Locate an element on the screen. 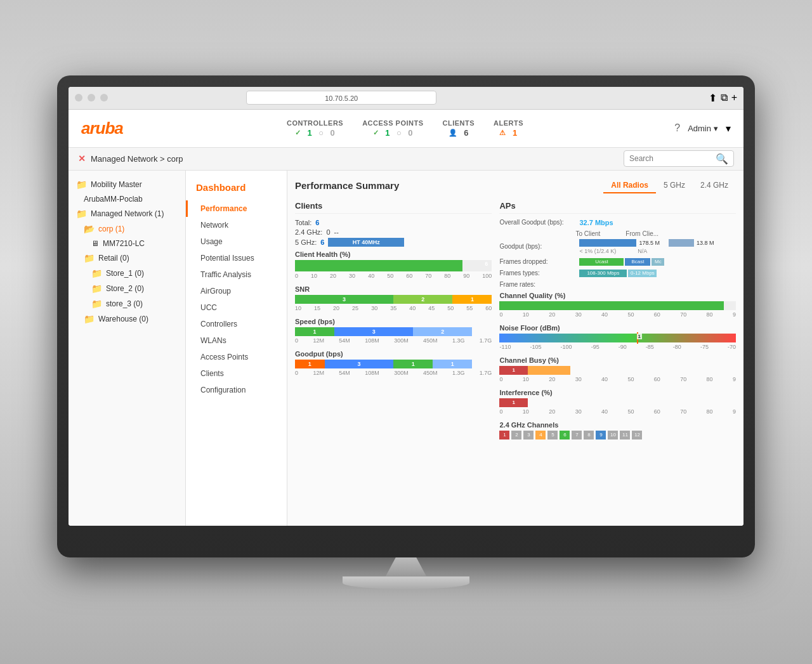 The image size is (812, 664). goodput-bars-label: Goodput (bps): is located at coordinates (537, 246).